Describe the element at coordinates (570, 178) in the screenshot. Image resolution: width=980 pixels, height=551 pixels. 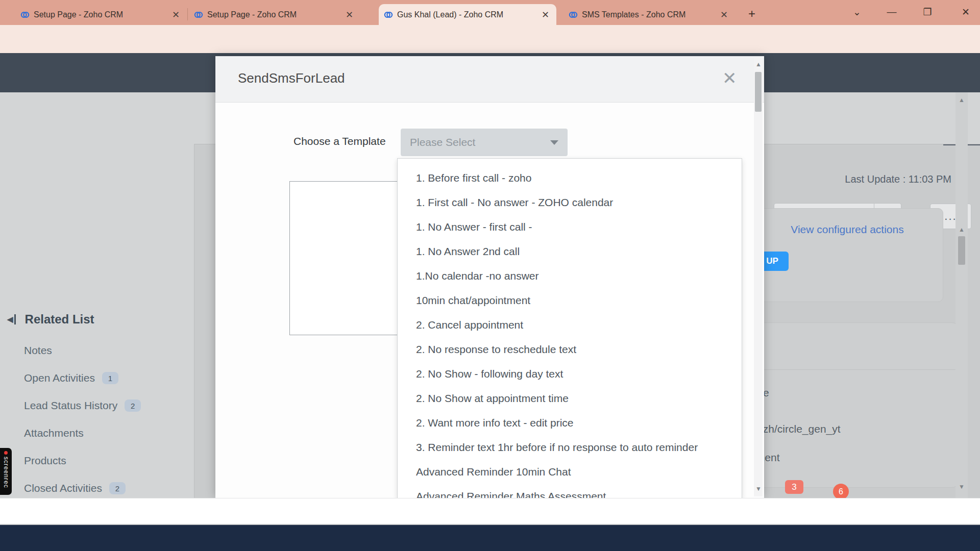
I see `template-option: 1. Before first call - zoho` at that location.